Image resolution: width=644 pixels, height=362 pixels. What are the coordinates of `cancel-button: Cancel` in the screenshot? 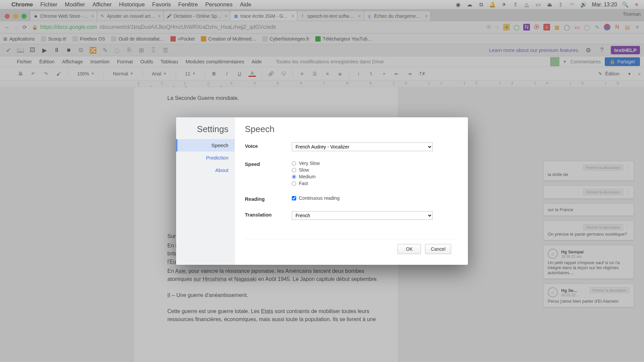 It's located at (438, 249).